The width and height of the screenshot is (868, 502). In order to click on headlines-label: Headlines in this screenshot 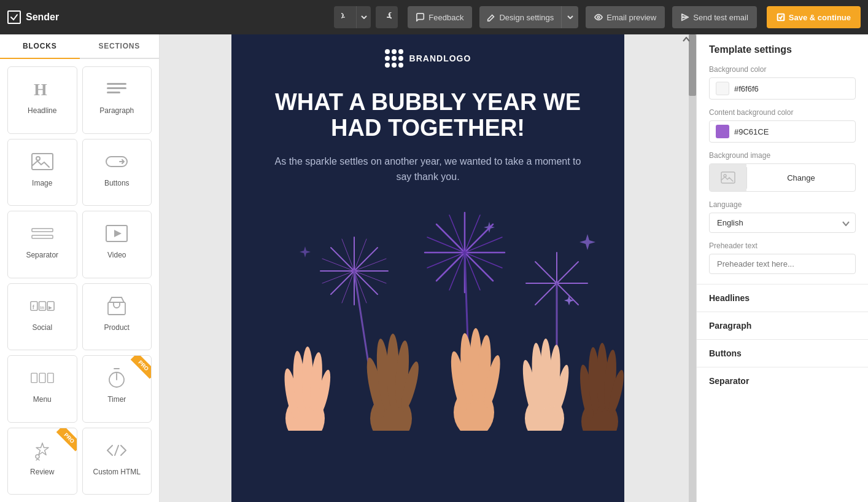, I will do `click(729, 298)`.